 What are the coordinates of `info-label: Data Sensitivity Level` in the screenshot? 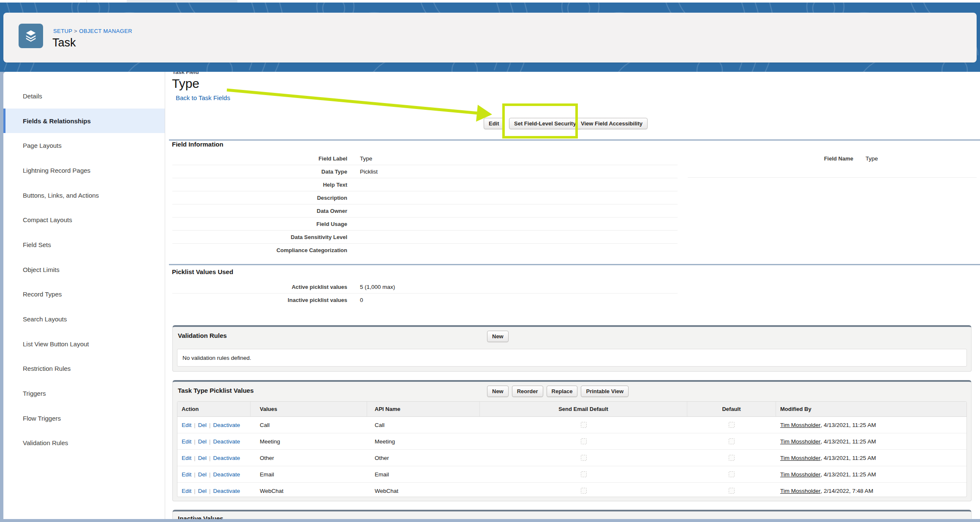 It's located at (260, 237).